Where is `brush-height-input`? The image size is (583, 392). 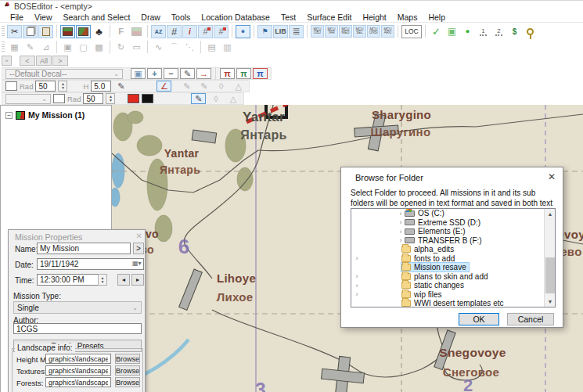
brush-height-input is located at coordinates (101, 86).